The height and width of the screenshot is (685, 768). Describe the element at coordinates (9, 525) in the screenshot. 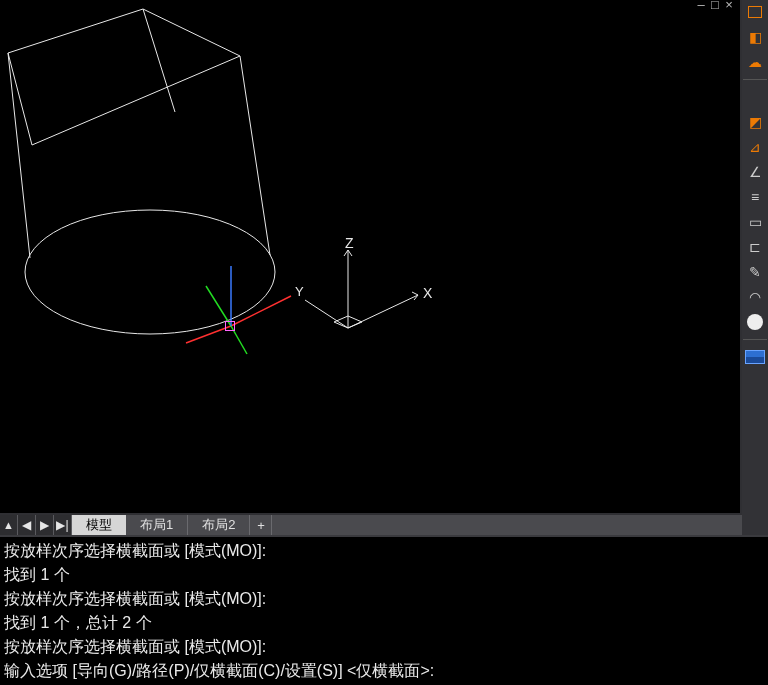

I see `tab-nav-first: ▲` at that location.